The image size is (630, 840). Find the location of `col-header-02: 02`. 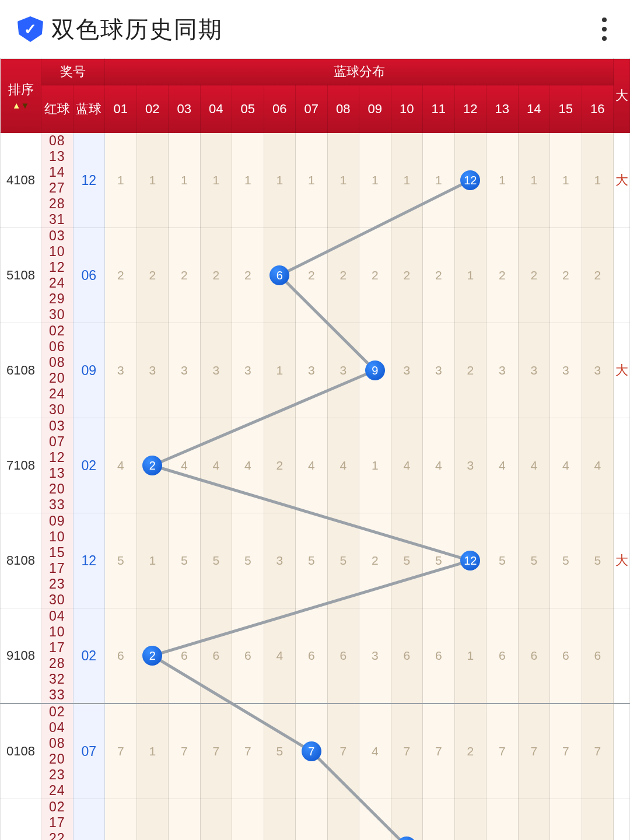

col-header-02: 02 is located at coordinates (153, 109).